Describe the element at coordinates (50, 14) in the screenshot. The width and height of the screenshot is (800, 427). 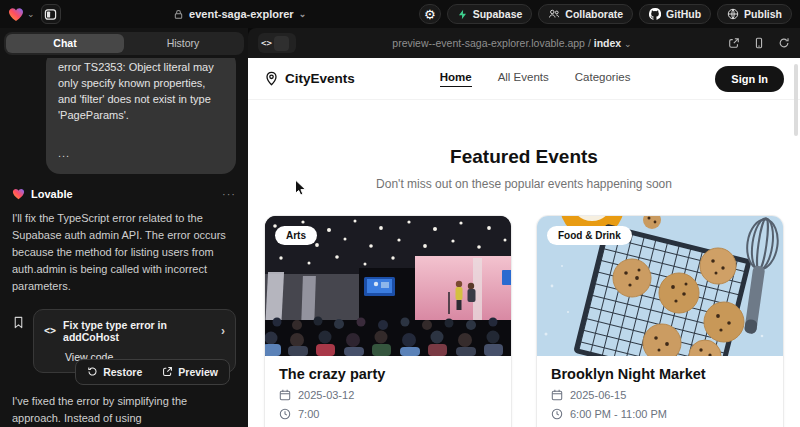
I see `panel-toggle-icon` at that location.